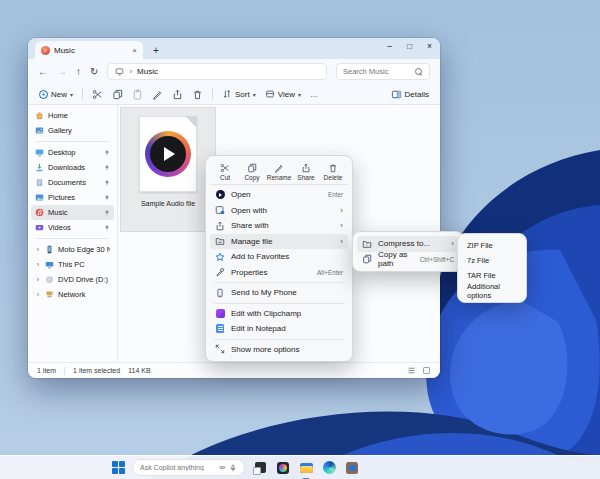 The image size is (600, 479). What do you see at coordinates (198, 94) in the screenshot?
I see `delete-icon` at bounding box center [198, 94].